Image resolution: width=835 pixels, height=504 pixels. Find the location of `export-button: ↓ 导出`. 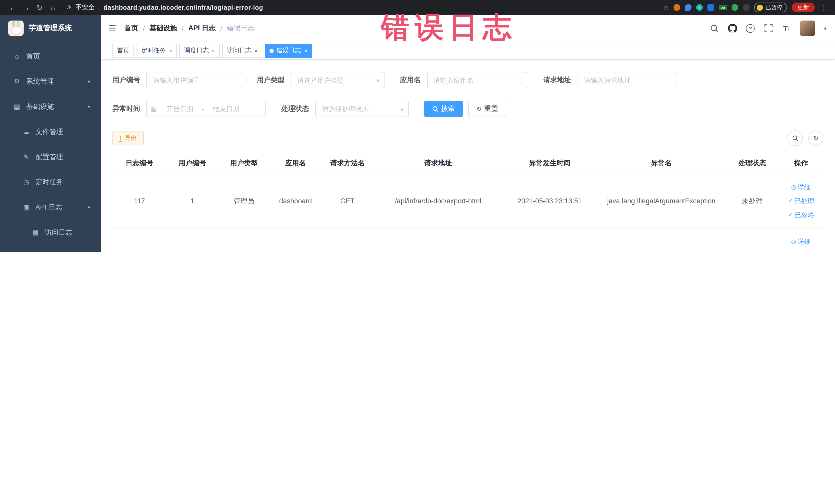

export-button: ↓ 导出 is located at coordinates (128, 138).